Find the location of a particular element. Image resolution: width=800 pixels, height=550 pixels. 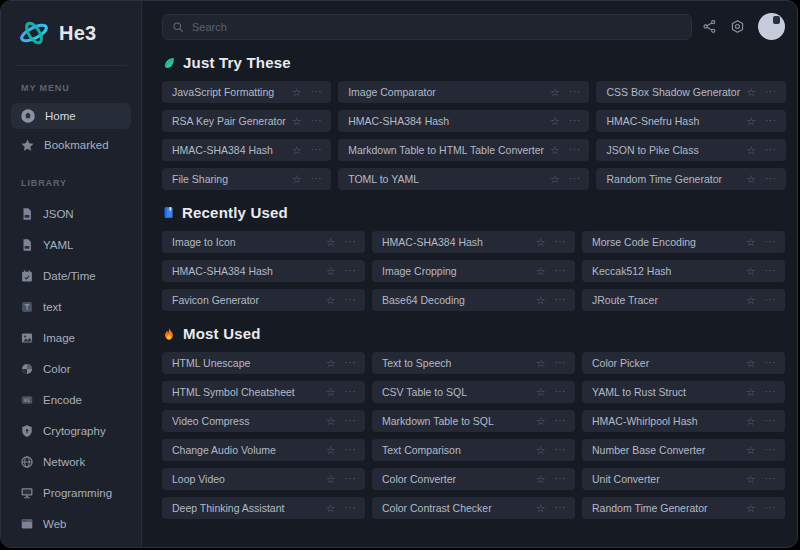

tool-card-image-cropping: Image Cropping☆··· is located at coordinates (474, 271).